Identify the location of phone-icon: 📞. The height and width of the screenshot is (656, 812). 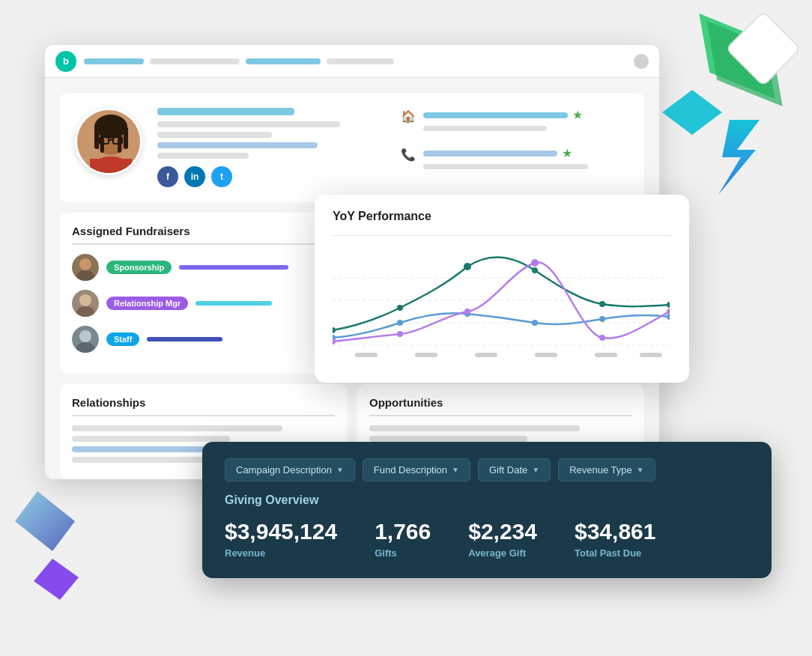
(408, 154).